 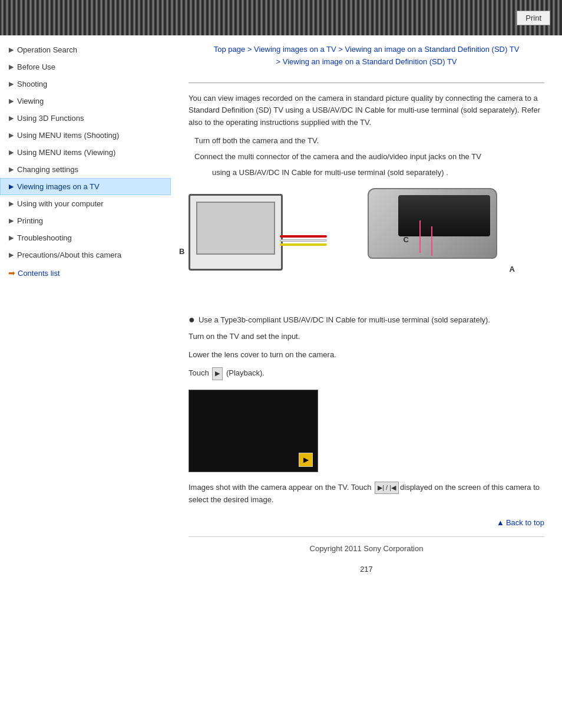 What do you see at coordinates (303, 245) in the screenshot?
I see `cable-yellow` at bounding box center [303, 245].